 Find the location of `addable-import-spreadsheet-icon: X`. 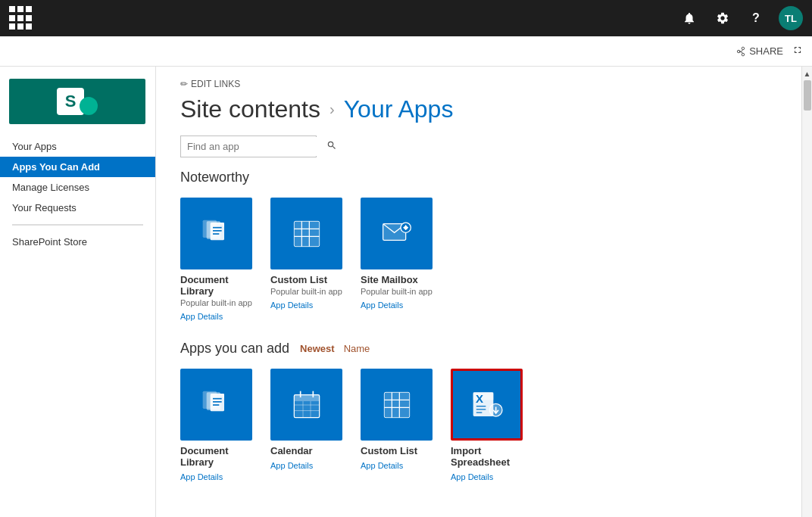

addable-import-spreadsheet-icon: X is located at coordinates (486, 404).